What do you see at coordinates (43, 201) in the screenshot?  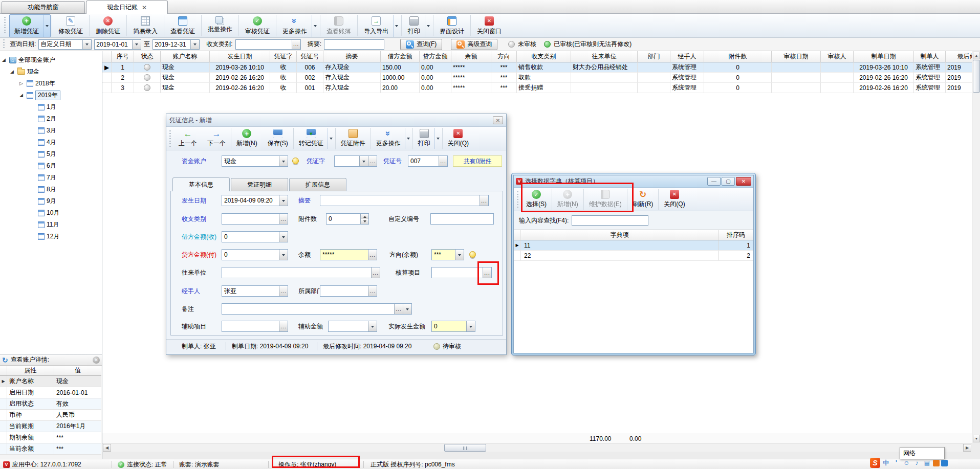 I see `tree-month-9: 9月` at bounding box center [43, 201].